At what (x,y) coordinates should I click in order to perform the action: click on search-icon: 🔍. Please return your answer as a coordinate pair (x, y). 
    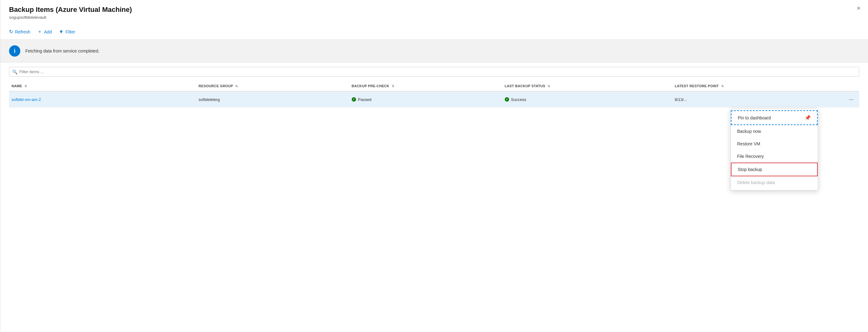
    Looking at the image, I should click on (15, 72).